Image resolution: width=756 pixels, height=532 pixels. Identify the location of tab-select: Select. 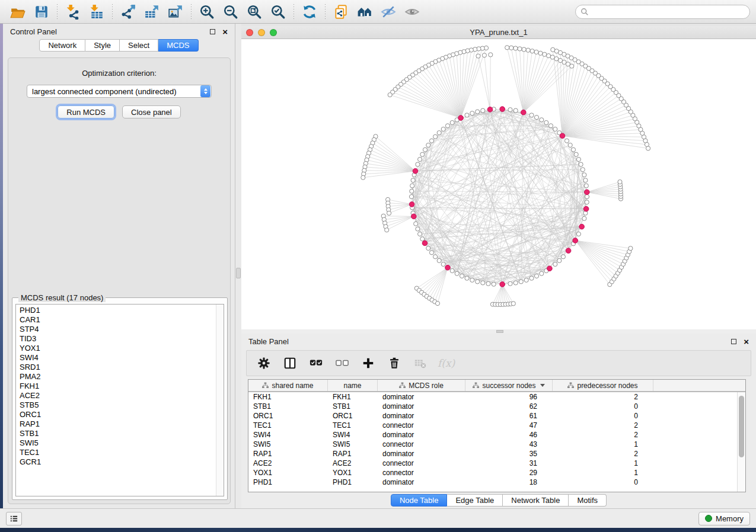
(139, 45).